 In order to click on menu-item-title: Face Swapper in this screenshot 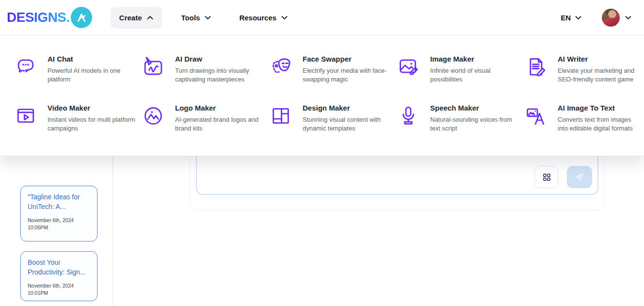, I will do `click(348, 59)`.